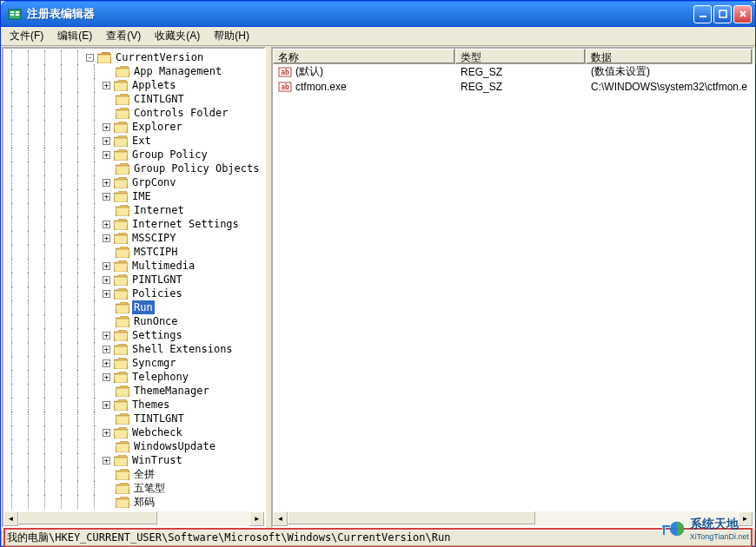 This screenshot has height=547, width=756. I want to click on tree-label: Webcheck, so click(157, 432).